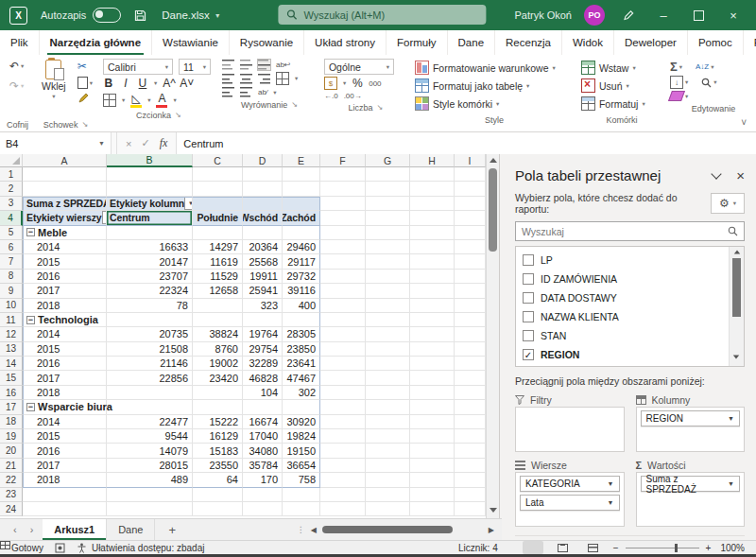  What do you see at coordinates (301, 437) in the screenshot?
I see `cell-E19: 19824` at bounding box center [301, 437].